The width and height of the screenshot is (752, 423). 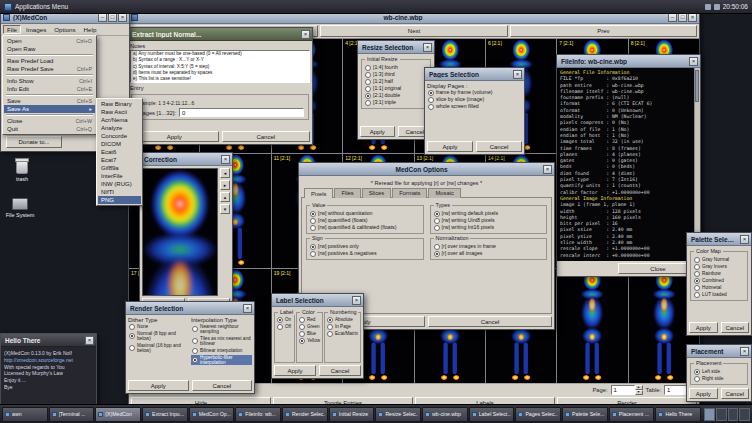 I want to click on types-option: [rw] writing Int16 pixels, so click(x=489, y=228).